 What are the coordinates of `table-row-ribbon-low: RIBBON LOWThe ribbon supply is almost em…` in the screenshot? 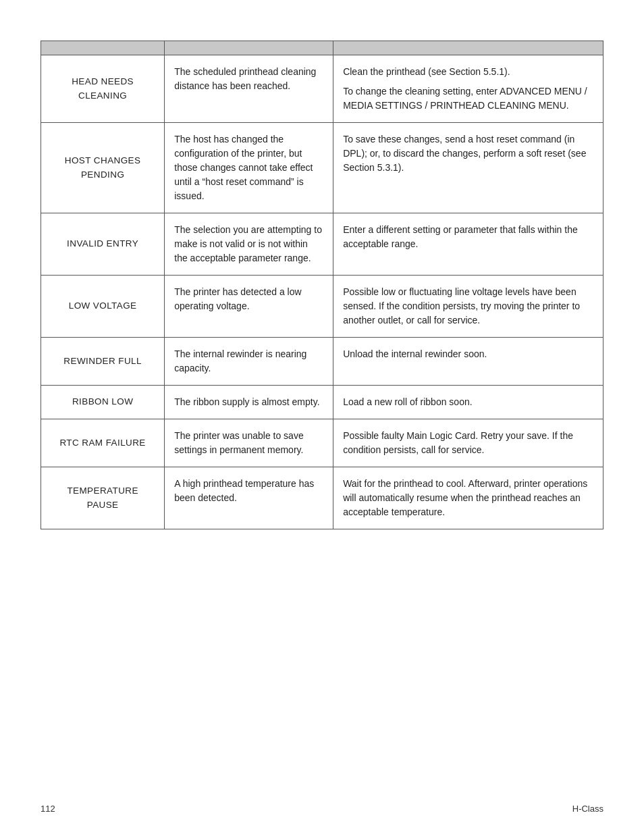 It's located at (323, 402).